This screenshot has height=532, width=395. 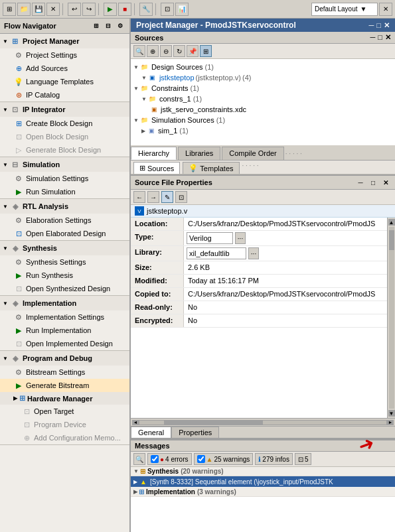 What do you see at coordinates (139, 51) in the screenshot?
I see `src-search-btn: 🔍` at bounding box center [139, 51].